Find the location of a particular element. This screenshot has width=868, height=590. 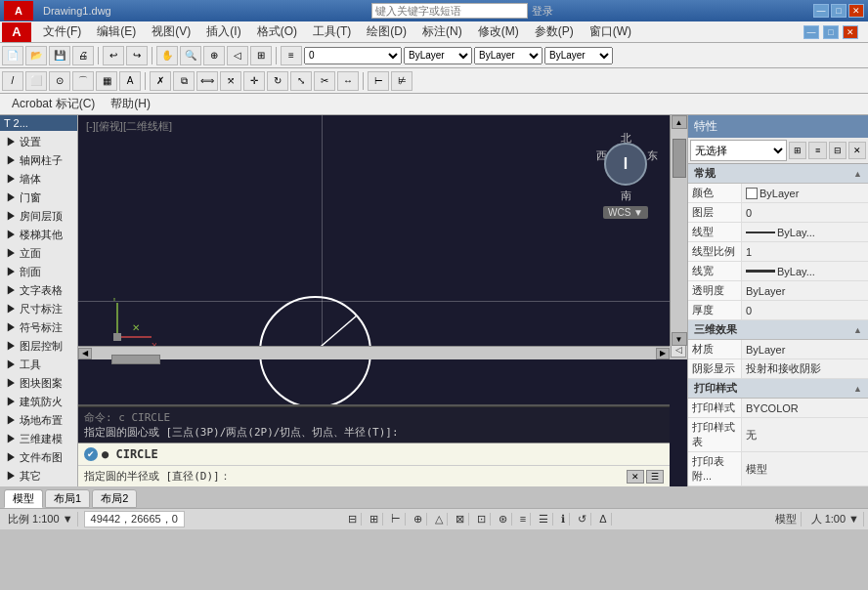

tab-layout1: 布局1 is located at coordinates (67, 498).